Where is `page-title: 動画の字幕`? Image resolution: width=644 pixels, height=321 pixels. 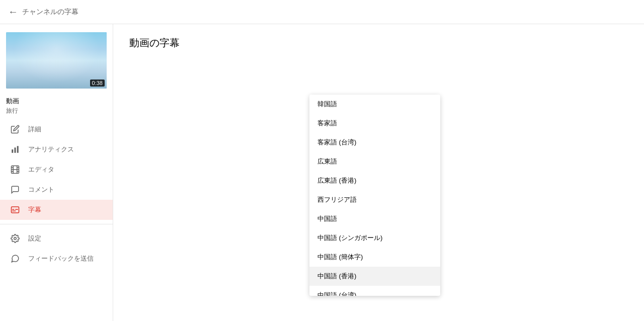
page-title: 動画の字幕 is located at coordinates (378, 43).